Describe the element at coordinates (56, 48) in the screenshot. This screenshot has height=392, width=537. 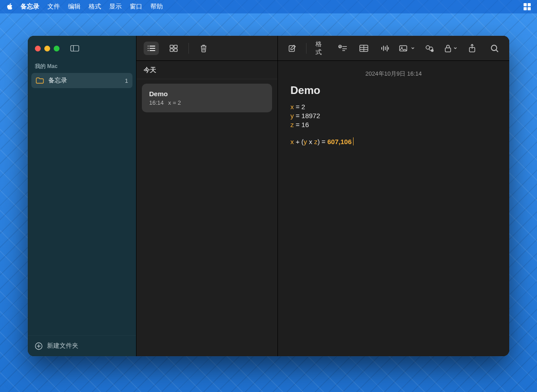
I see `zoom-button` at that location.